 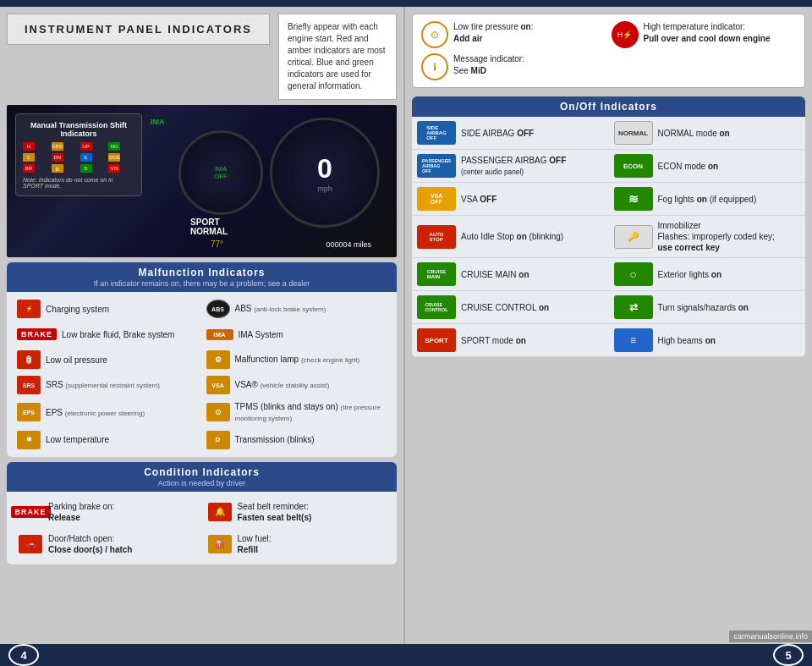 What do you see at coordinates (511, 200) in the screenshot?
I see `list-item: VSAOFF VSA OFF` at bounding box center [511, 200].